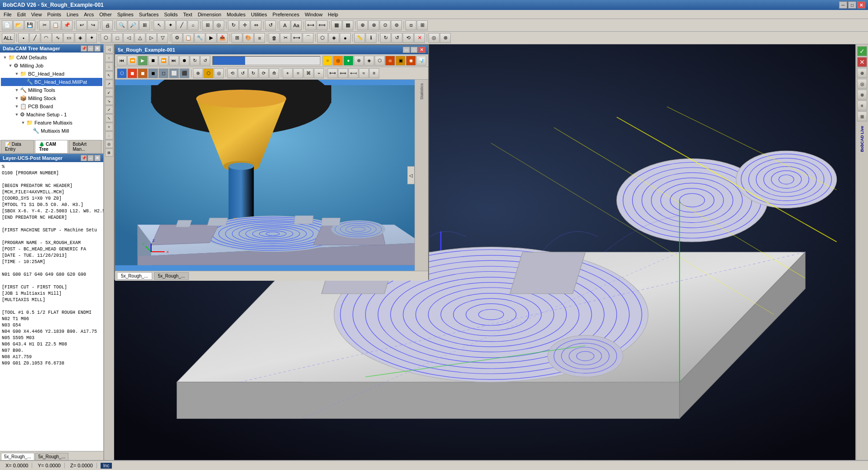  Describe the element at coordinates (348, 25) in the screenshot. I see `tb-fill: ▩` at that location.